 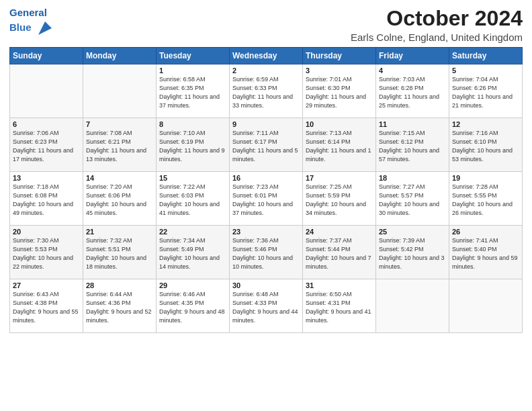 What do you see at coordinates (486, 124) in the screenshot?
I see `day-number: 12` at bounding box center [486, 124].